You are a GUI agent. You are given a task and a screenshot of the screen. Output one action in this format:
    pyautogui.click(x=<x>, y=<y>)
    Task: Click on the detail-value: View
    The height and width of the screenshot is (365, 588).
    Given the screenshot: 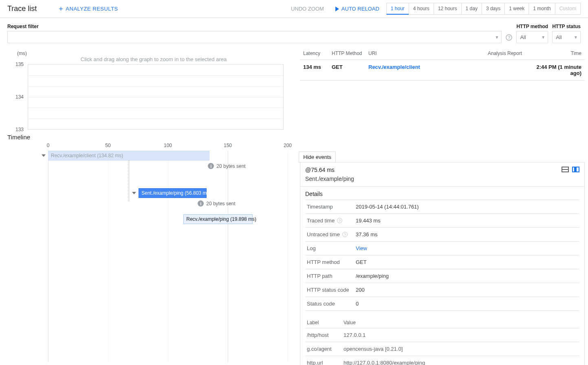 What is the action you would take?
    pyautogui.click(x=467, y=248)
    